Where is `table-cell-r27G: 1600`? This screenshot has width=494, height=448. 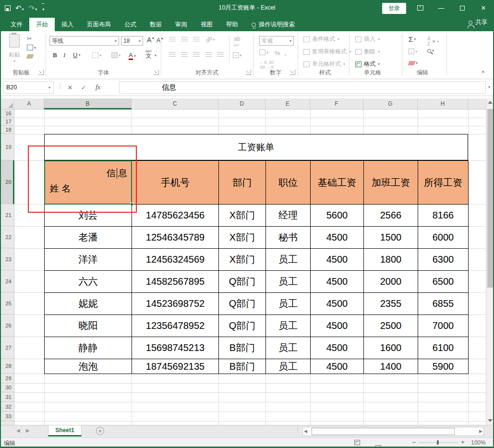
table-cell-r27G: 1600 is located at coordinates (391, 348).